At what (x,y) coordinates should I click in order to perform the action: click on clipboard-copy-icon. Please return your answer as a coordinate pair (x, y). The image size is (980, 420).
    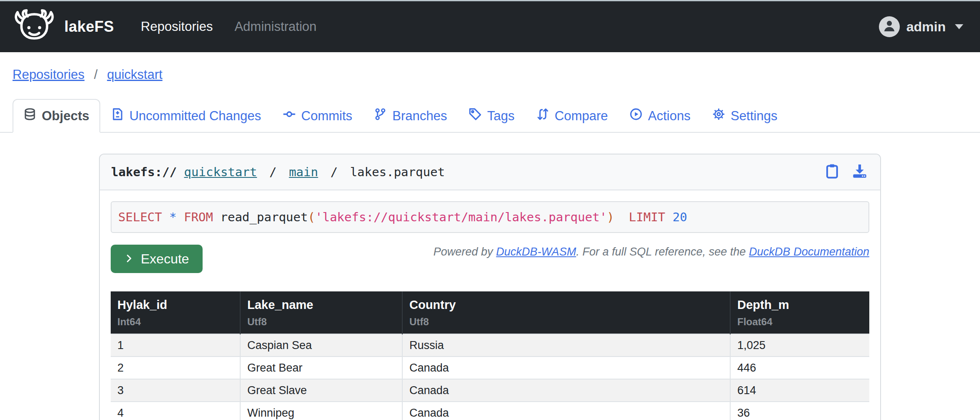
    Looking at the image, I should click on (832, 172).